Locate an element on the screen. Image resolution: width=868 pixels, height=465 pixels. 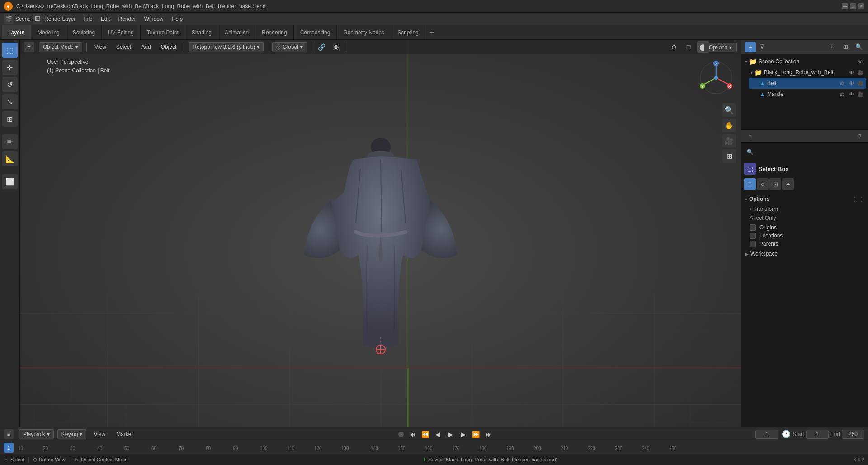
menu-help: Help is located at coordinates (177, 19).